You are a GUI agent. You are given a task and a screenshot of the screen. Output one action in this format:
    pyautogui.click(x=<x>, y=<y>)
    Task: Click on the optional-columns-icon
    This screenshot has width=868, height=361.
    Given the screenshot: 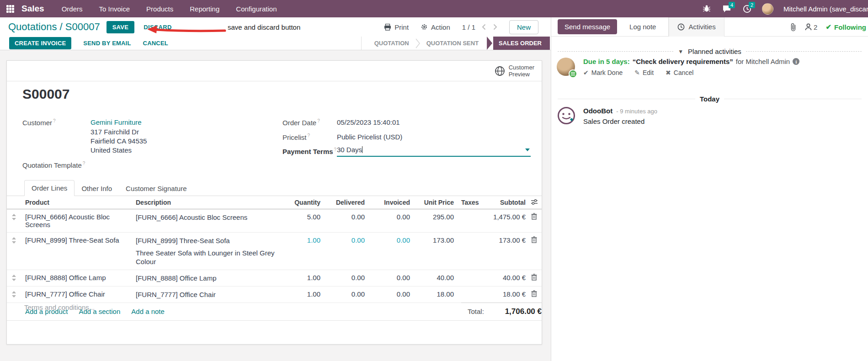 What is the action you would take?
    pyautogui.click(x=534, y=202)
    